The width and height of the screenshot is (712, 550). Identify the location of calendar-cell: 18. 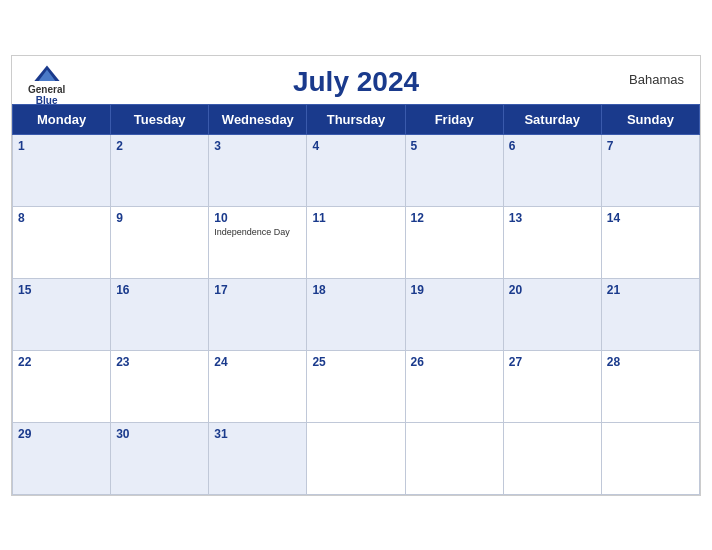
(356, 314).